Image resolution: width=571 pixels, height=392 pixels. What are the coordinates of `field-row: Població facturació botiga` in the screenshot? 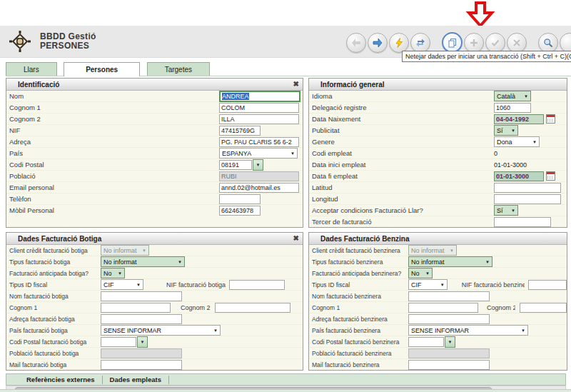 It's located at (154, 353).